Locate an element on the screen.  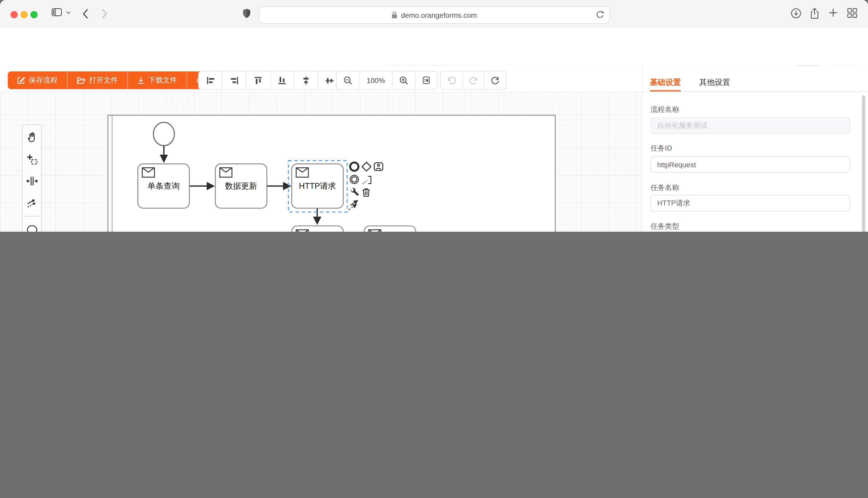
save-process-label: 保存流程 is located at coordinates (43, 80).